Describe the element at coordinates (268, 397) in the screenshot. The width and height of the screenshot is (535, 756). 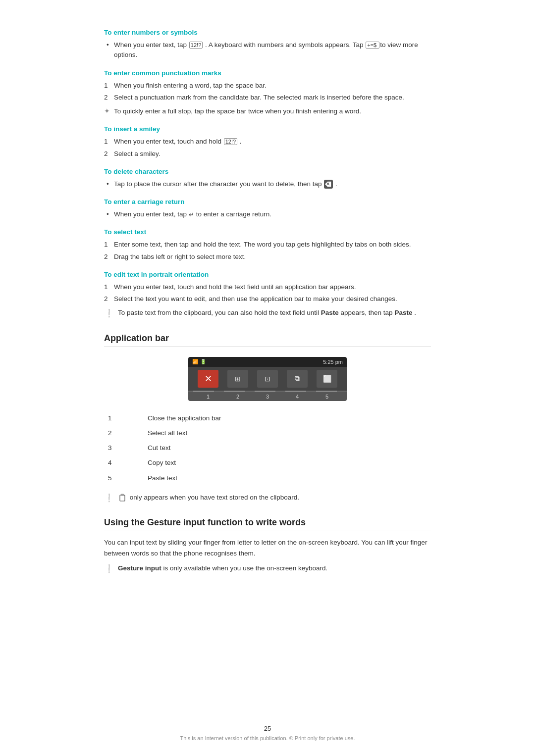
I see `toolbar-num-3: 3` at that location.